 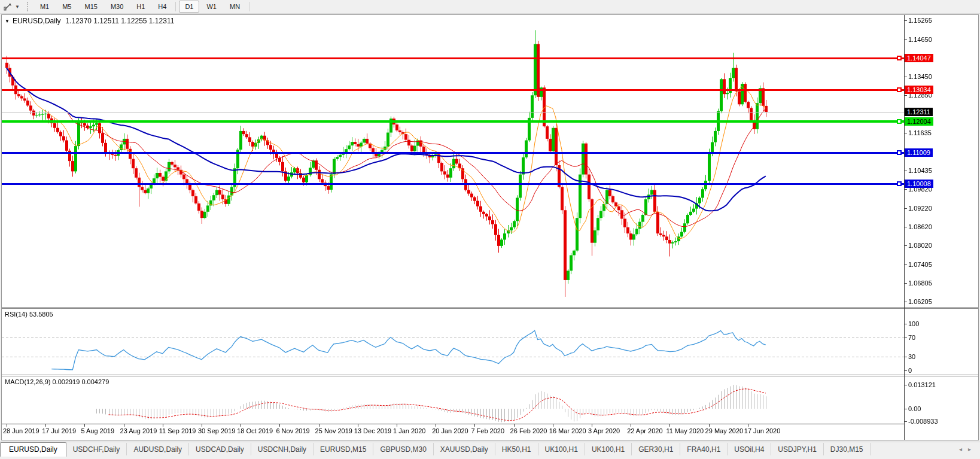 What do you see at coordinates (37, 21) in the screenshot?
I see `chart-symbol-label: EURUSD,Daily` at bounding box center [37, 21].